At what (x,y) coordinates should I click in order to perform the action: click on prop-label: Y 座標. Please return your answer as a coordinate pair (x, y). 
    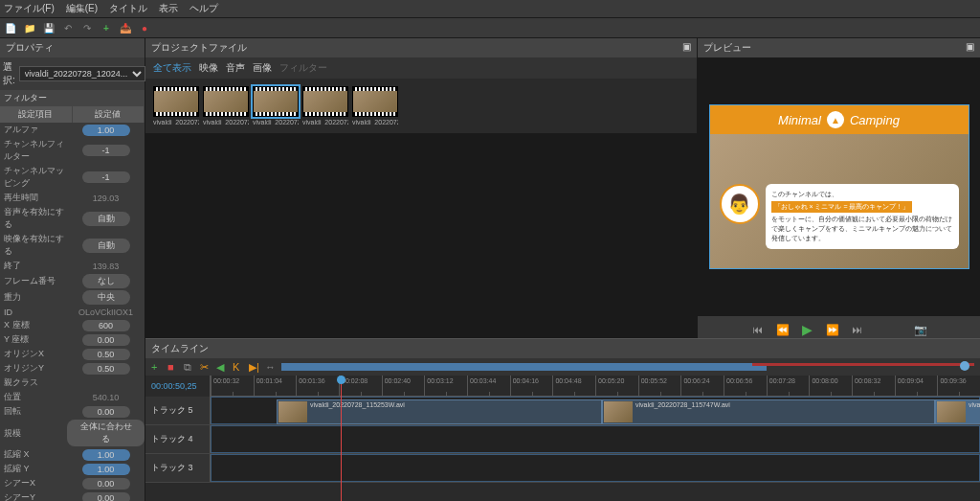
    Looking at the image, I should click on (33, 339).